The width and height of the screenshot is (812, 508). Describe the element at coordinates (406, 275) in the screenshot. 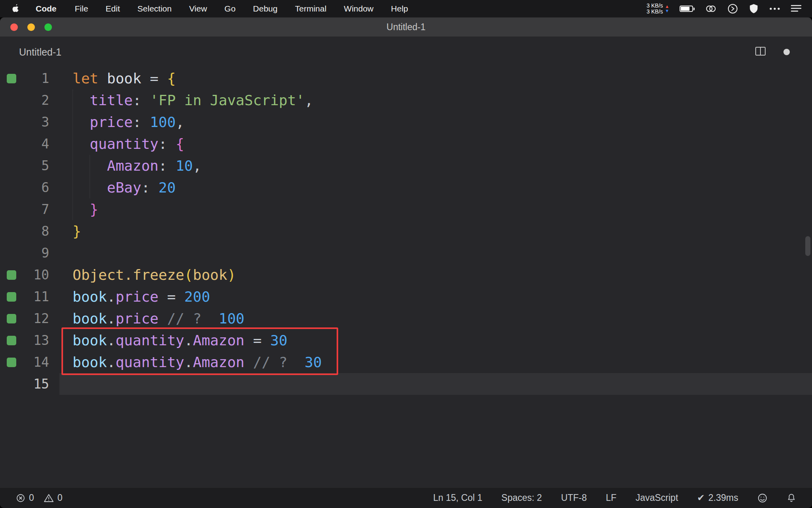

I see `code-line: 10Object.freeze(book)` at that location.